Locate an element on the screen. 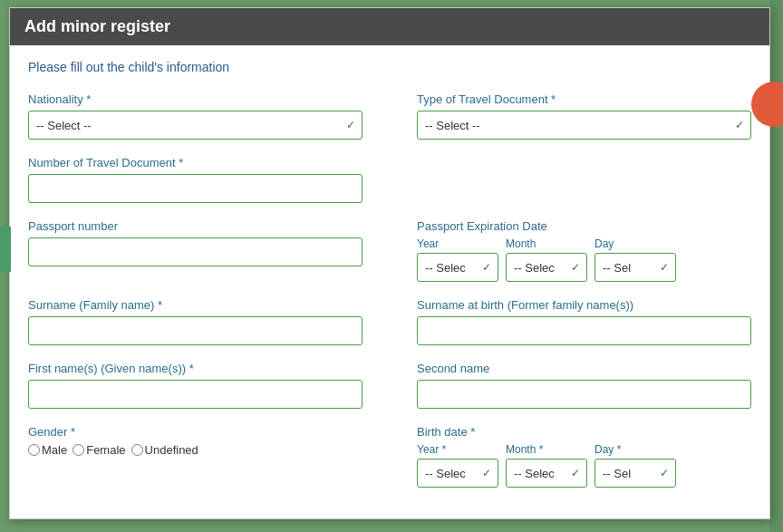 This screenshot has height=532, width=783. passport-expiry-month-label: Month is located at coordinates (520, 244).